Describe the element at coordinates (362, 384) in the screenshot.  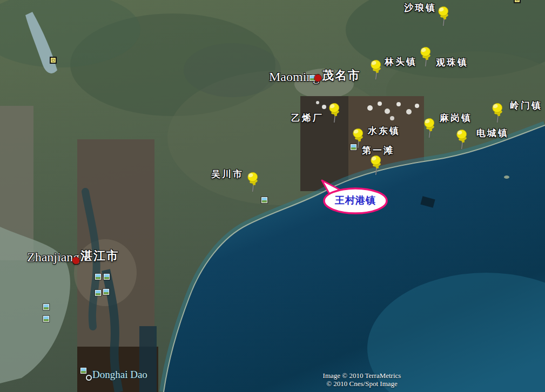
I see `attribution-line2: © 2010 Cnes/Spot Image` at that location.